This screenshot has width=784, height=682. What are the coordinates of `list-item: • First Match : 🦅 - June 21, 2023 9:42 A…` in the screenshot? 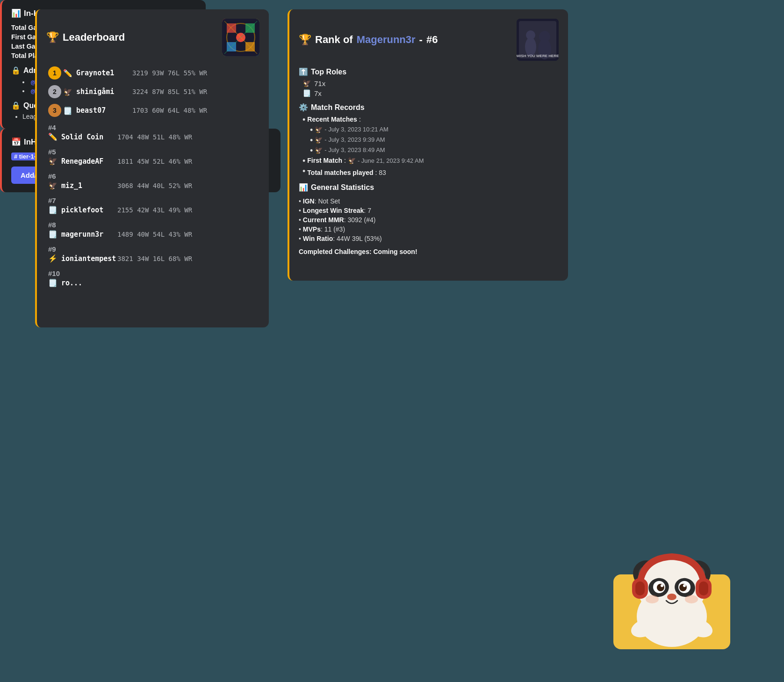 It's located at (431, 161).